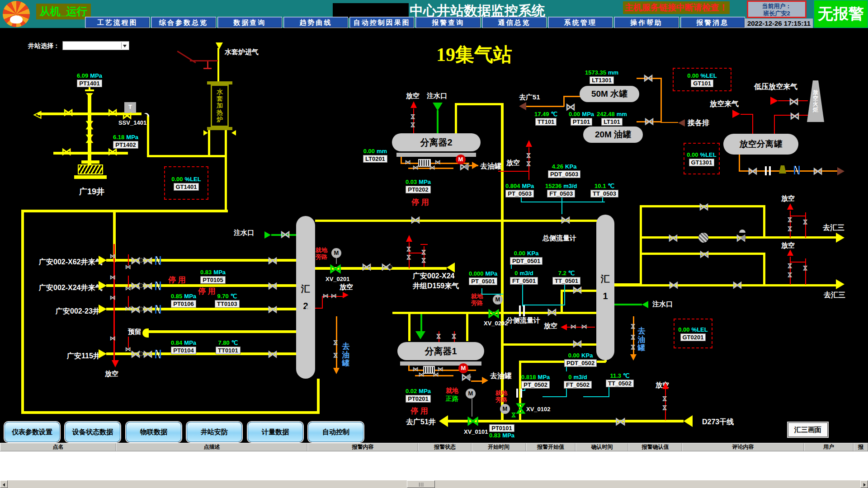 This screenshot has width=868, height=488. I want to click on element: 0, so click(516, 273).